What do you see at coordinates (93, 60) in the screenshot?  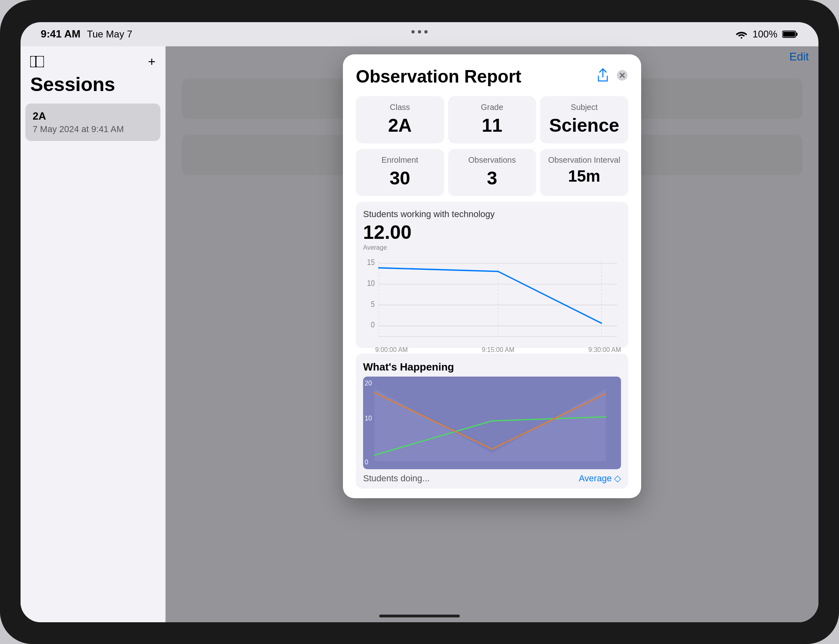 I see `sidebar-header: +` at bounding box center [93, 60].